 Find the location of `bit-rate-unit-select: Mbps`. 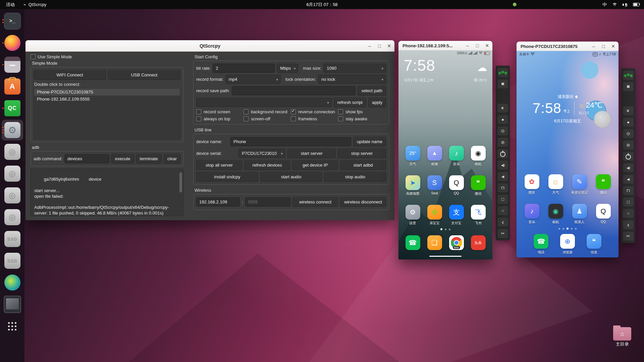

bit-rate-unit-select: Mbps is located at coordinates (287, 68).